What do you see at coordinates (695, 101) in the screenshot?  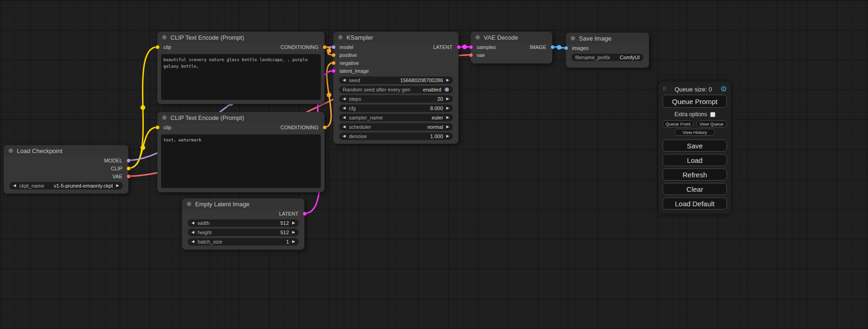 I see `queue-prompt-button: Queue Prompt` at bounding box center [695, 101].